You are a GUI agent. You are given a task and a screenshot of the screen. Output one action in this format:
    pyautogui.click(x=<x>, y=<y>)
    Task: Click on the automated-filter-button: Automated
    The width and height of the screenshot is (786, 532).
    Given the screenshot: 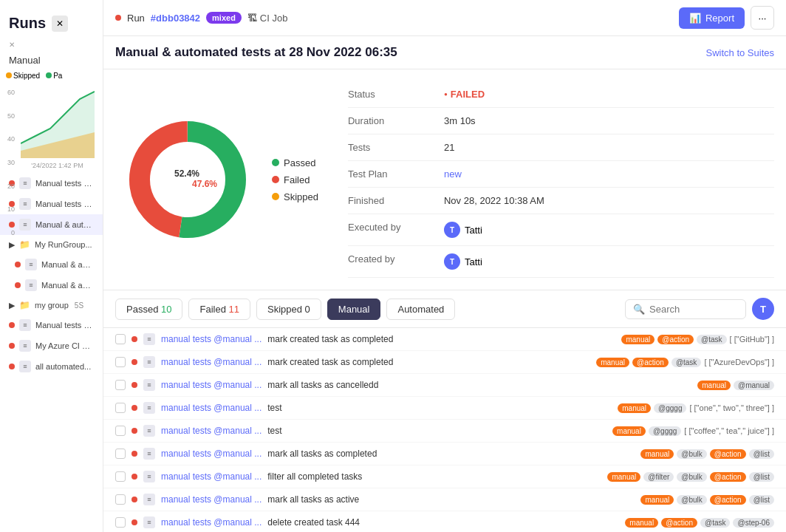 What is the action you would take?
    pyautogui.click(x=421, y=309)
    